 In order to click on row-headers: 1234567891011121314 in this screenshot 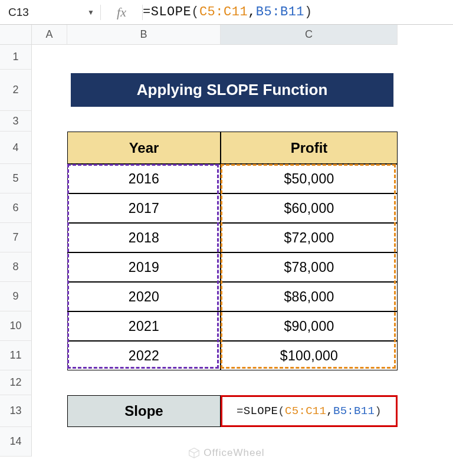, I will do `click(16, 241)`.